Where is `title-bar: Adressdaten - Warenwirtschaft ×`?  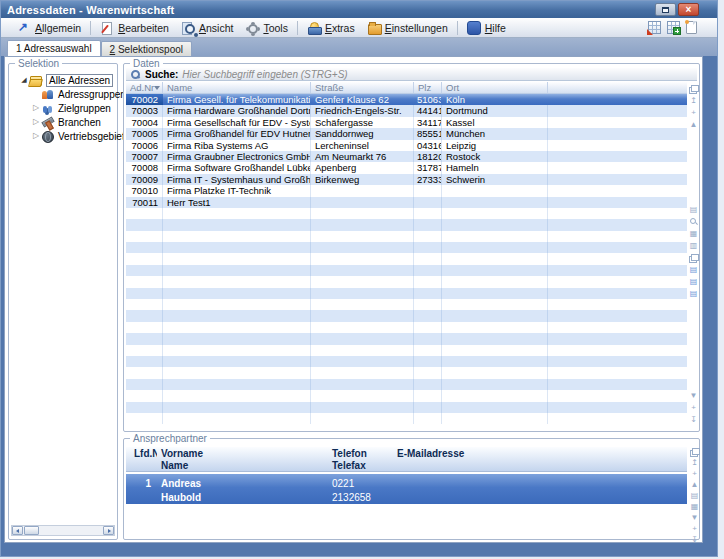
title-bar: Adressdaten - Warenwirtschaft × is located at coordinates (359, 10).